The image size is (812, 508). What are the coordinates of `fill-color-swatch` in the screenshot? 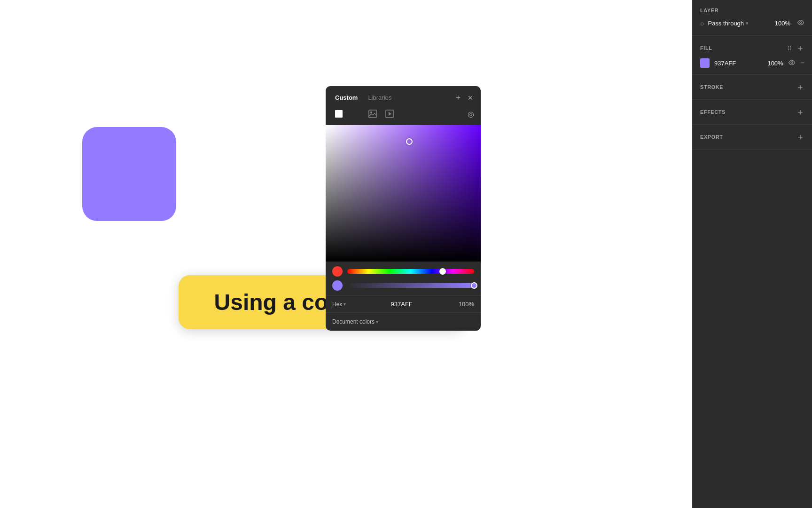 It's located at (705, 63).